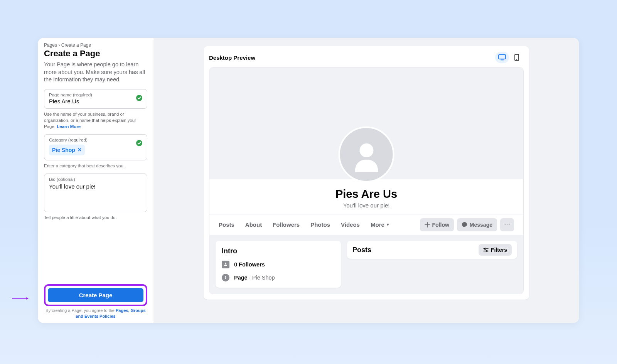  What do you see at coordinates (79, 150) in the screenshot?
I see `remove-chip-icon: ✕` at bounding box center [79, 150].